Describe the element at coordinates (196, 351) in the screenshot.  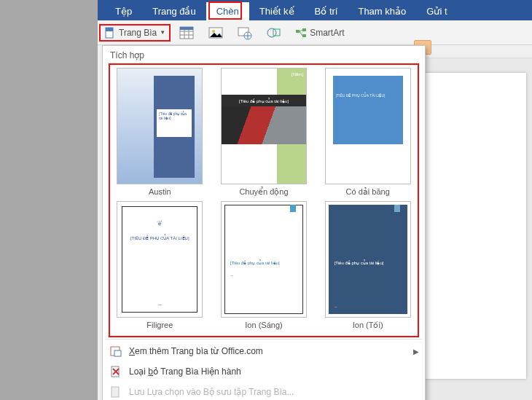
I see `menu-label: Xem thêm Trang bìa từ Office.com` at that location.